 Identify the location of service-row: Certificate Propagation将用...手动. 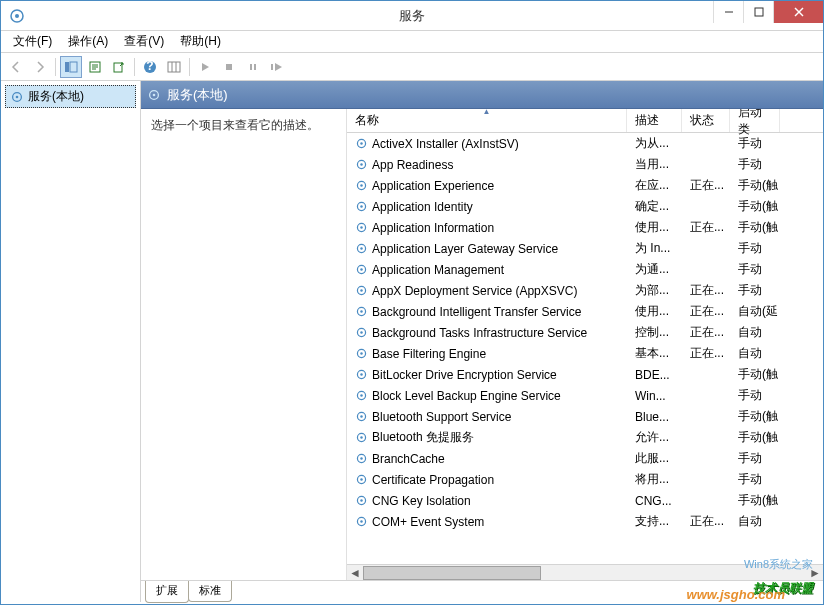
(585, 480).